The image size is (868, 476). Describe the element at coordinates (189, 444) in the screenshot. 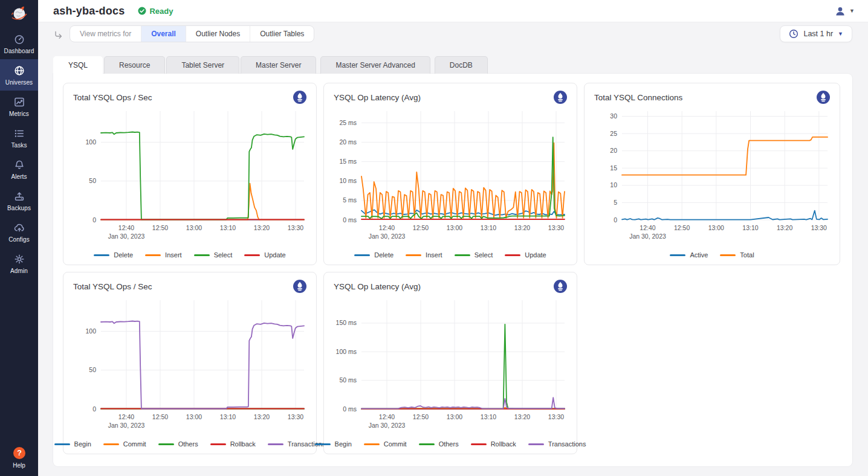

I see `legend-label: Others` at that location.